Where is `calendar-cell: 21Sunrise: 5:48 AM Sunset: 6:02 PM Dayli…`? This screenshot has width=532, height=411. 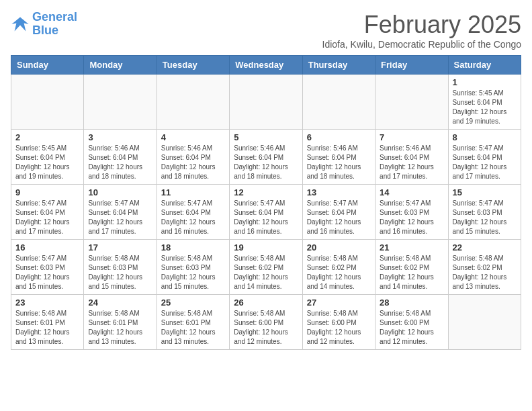
calendar-cell: 21Sunrise: 5:48 AM Sunset: 6:02 PM Dayli… is located at coordinates (412, 267).